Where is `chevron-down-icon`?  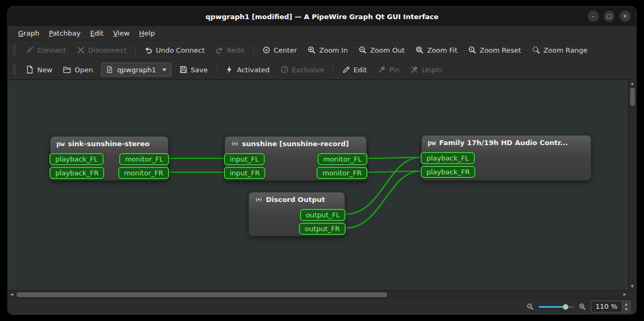
chevron-down-icon is located at coordinates (164, 70).